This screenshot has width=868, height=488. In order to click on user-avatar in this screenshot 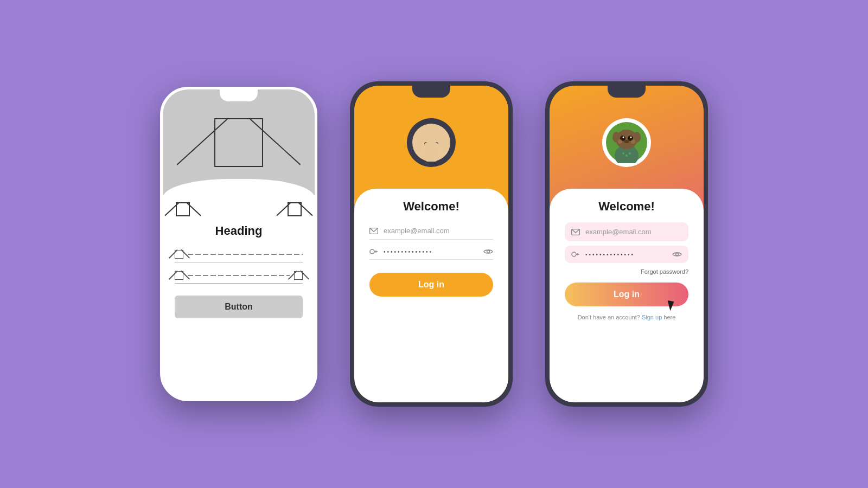, I will do `click(431, 143)`.